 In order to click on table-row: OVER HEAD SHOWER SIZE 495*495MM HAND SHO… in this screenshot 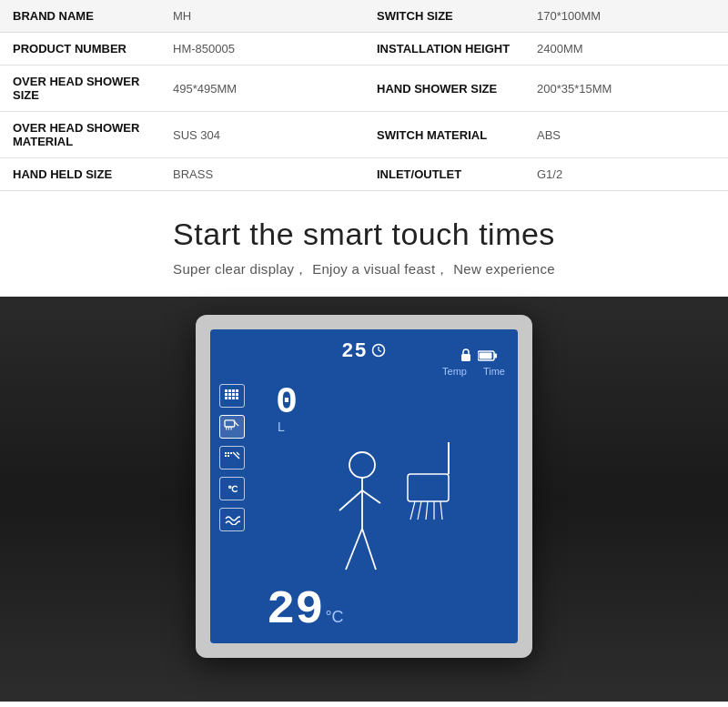, I will do `click(364, 89)`.